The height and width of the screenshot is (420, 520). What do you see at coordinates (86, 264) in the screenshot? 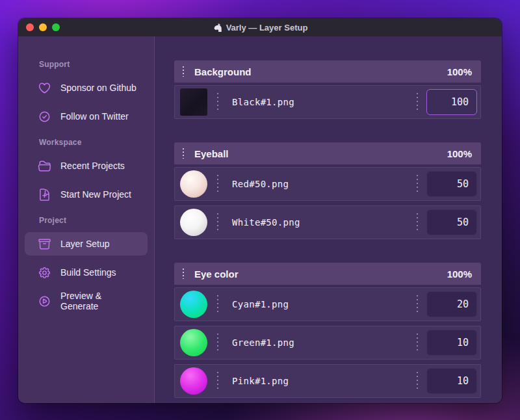
I see `sidebar-section-project: Project Layer Setup Build Settings Previ…` at bounding box center [86, 264].